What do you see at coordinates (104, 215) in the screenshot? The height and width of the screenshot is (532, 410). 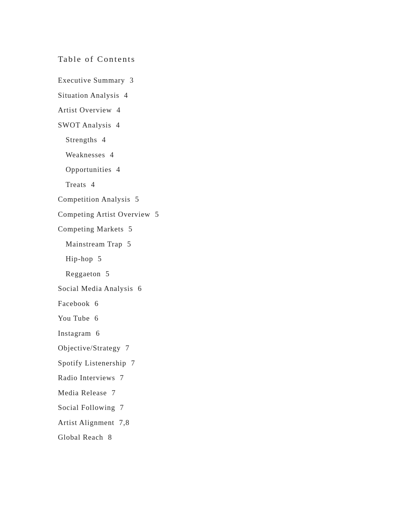 I see `toc-item-label: Competing Artist Overview` at bounding box center [104, 215].